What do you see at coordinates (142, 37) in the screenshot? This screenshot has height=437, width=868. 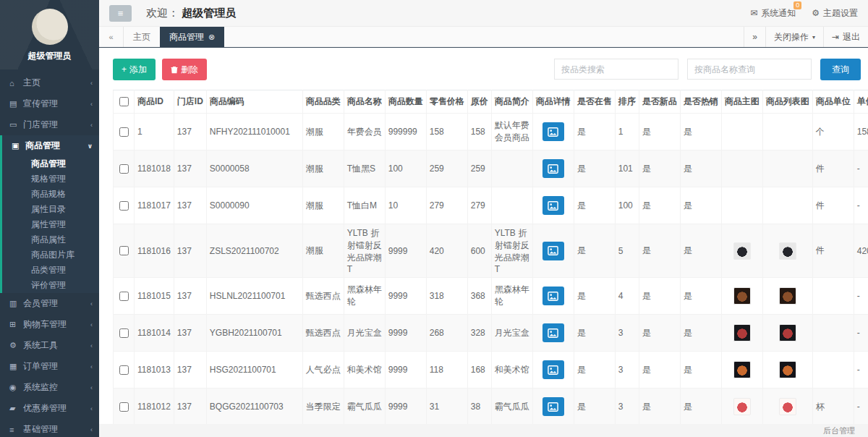 I see `tab-home: 主页` at bounding box center [142, 37].